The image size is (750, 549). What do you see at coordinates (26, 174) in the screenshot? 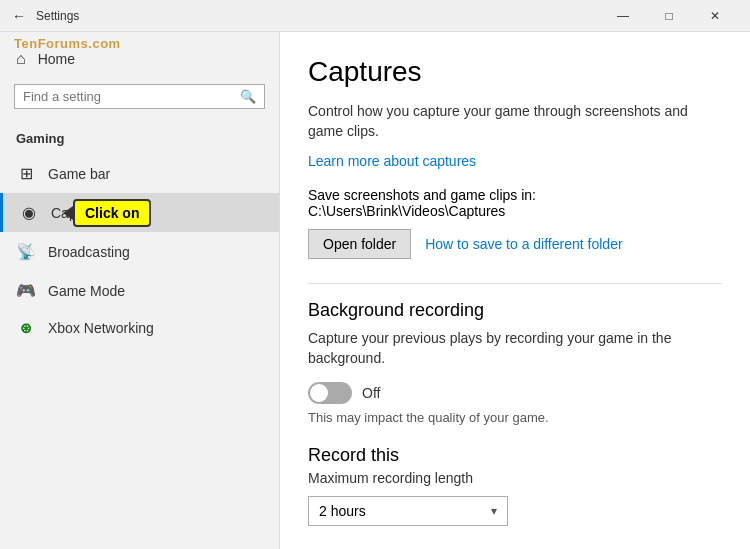
I see `game-bar-icon: ⊞` at bounding box center [26, 174].